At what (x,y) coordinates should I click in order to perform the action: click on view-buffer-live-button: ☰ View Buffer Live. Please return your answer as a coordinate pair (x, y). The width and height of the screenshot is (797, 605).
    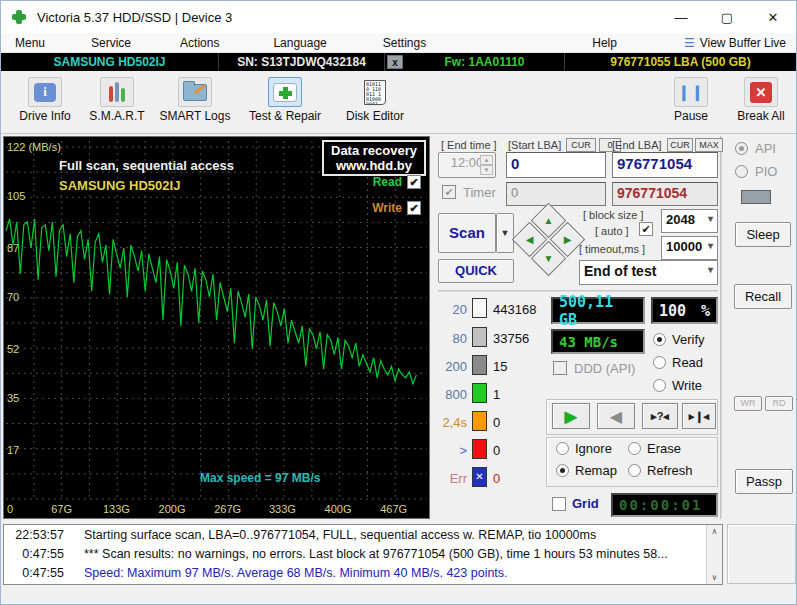
    Looking at the image, I should click on (740, 43).